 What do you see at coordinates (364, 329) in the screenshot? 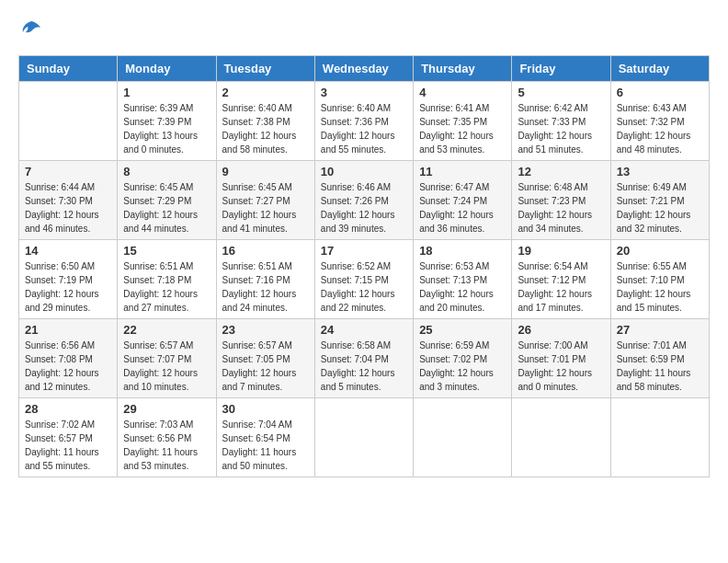
I see `day-number: 24` at bounding box center [364, 329].